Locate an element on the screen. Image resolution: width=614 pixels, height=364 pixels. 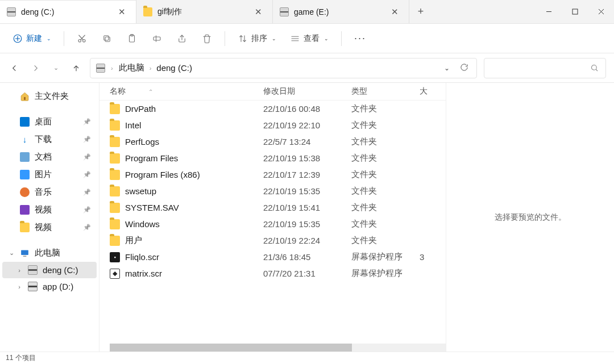
new-tab-button: + is located at coordinates (421, 11).